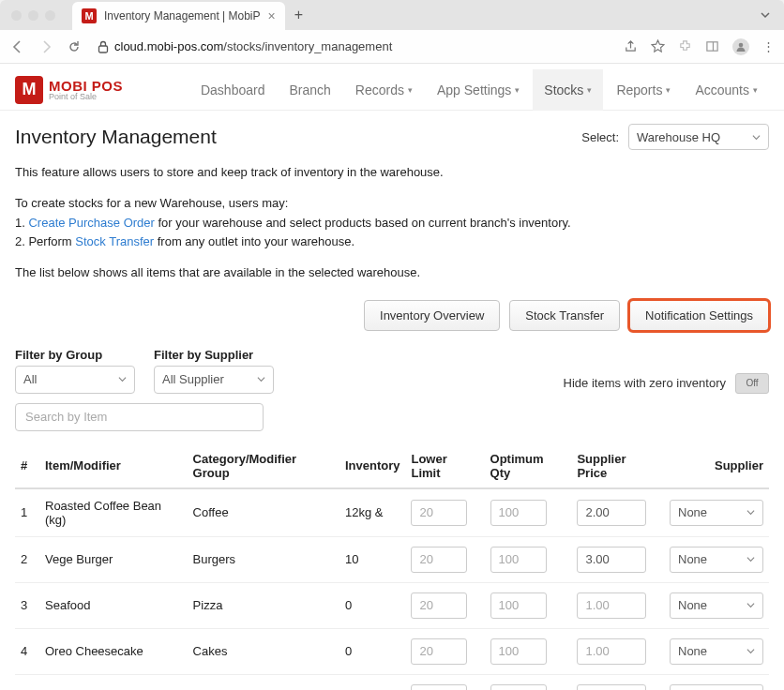  What do you see at coordinates (51, 15) in the screenshot?
I see `window-max-icon` at bounding box center [51, 15].